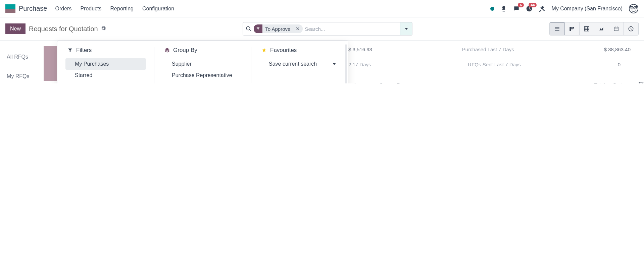  Describe the element at coordinates (620, 82) in the screenshot. I see `col-status: Status` at that location.